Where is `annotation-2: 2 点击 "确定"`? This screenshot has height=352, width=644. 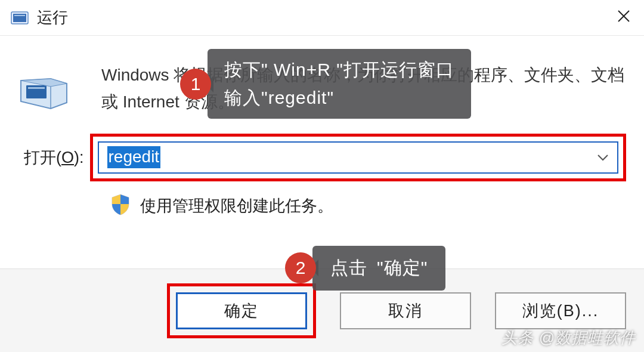
annotation-2: 2 点击 "确定" is located at coordinates (365, 268).